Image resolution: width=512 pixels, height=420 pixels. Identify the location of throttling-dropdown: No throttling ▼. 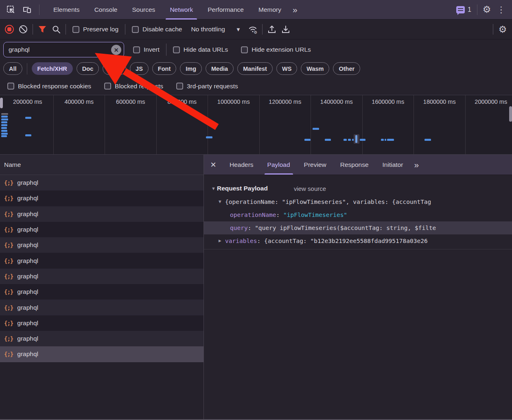
(216, 29).